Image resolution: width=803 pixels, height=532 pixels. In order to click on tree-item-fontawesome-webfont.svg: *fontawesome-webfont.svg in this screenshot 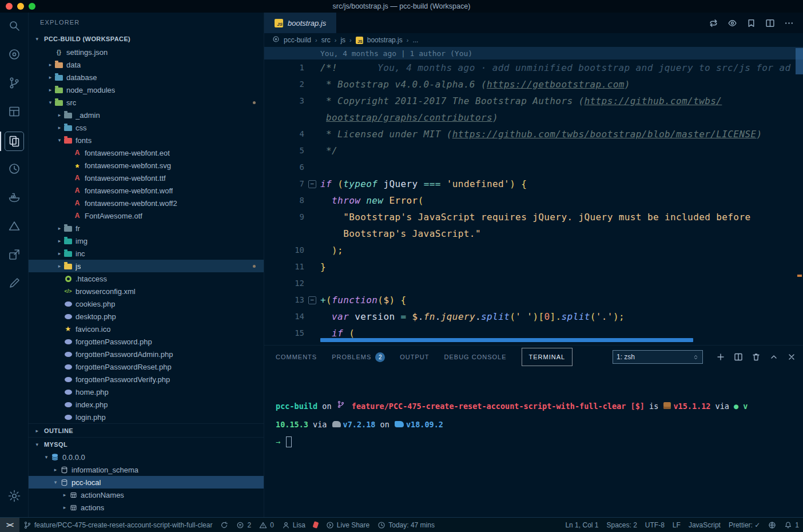, I will do `click(146, 165)`.